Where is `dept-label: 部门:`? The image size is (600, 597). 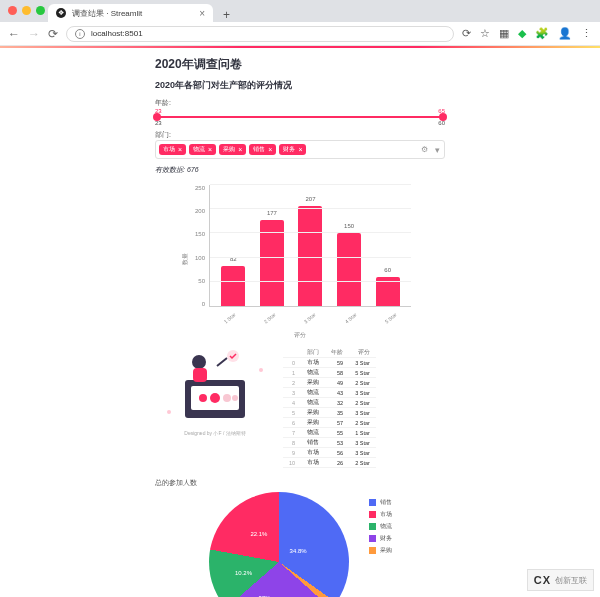 dept-label: 部门: is located at coordinates (300, 135).